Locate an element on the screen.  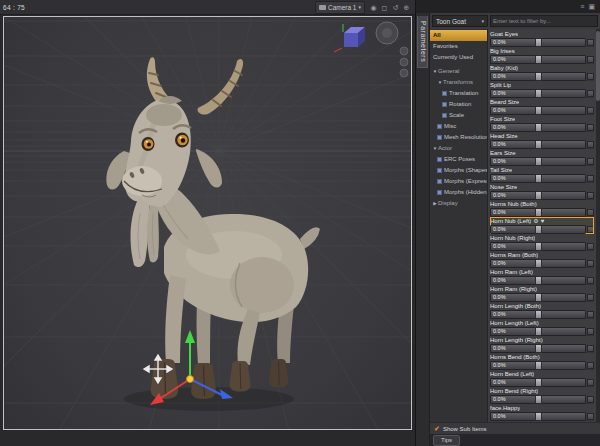
tree-item-actor: ▼Actor is located at coordinates (458, 148).